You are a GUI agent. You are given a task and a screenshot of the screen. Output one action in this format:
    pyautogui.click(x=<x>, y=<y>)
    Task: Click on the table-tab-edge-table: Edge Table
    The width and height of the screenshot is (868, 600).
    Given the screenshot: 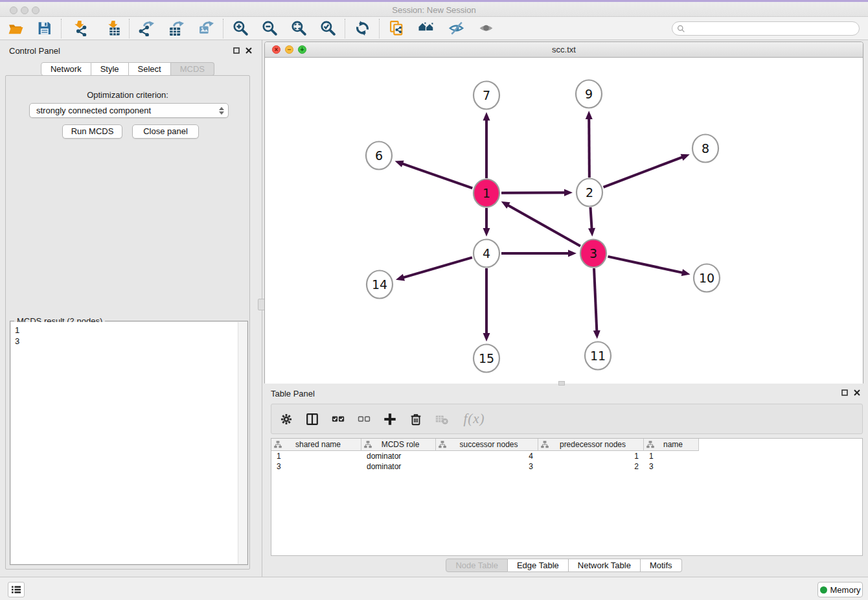 What is the action you would take?
    pyautogui.click(x=538, y=565)
    